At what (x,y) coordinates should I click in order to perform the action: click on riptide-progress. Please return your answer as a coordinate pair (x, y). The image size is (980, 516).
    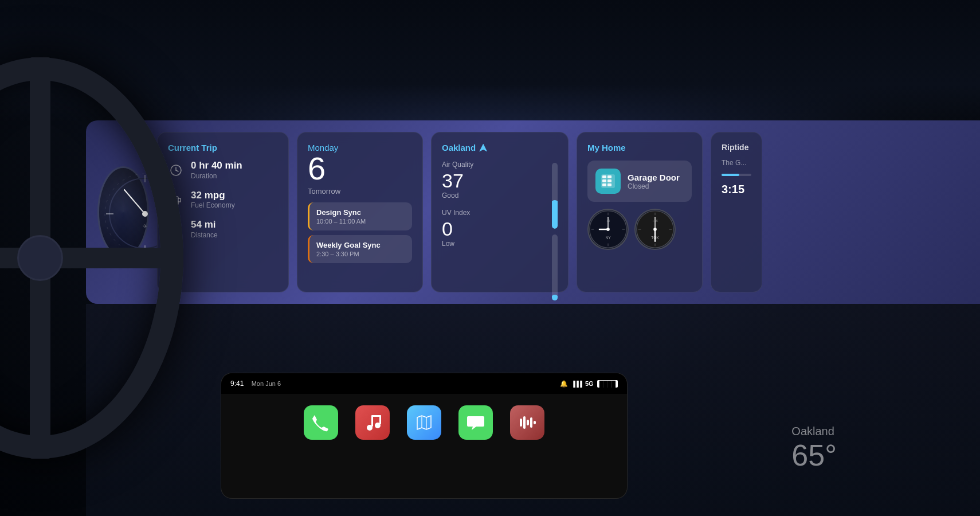
    Looking at the image, I should click on (736, 175).